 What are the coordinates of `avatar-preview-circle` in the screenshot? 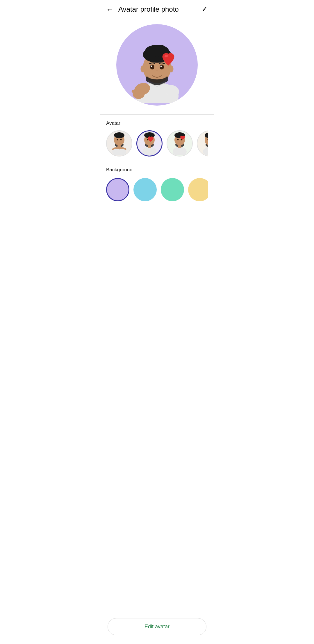 It's located at (157, 65).